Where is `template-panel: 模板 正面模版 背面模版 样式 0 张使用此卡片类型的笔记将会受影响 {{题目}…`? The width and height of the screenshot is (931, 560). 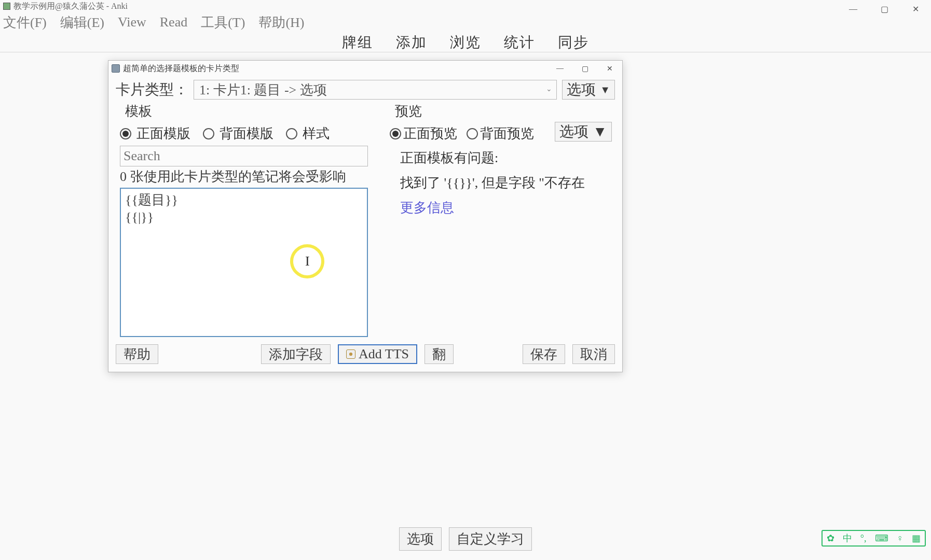
template-panel: 模板 正面模版 背面模版 样式 0 张使用此卡片类型的笔记将会受影响 {{题目}… is located at coordinates (248, 216).